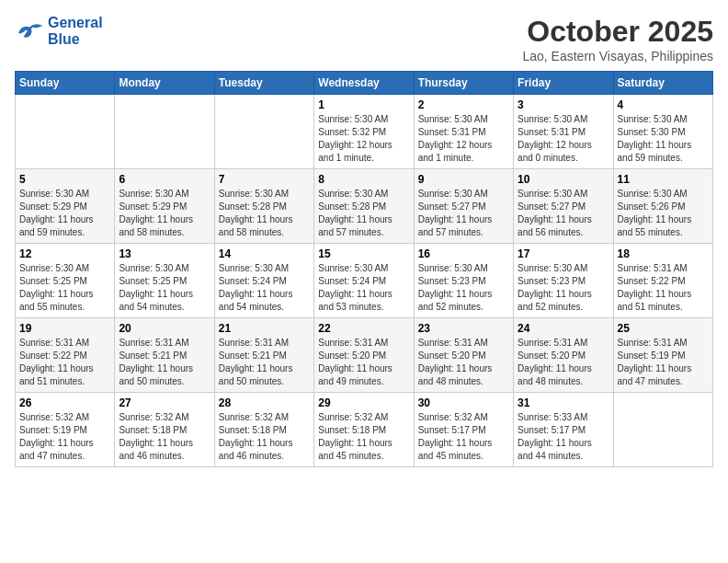  Describe the element at coordinates (164, 179) in the screenshot. I see `day-number: 6` at that location.